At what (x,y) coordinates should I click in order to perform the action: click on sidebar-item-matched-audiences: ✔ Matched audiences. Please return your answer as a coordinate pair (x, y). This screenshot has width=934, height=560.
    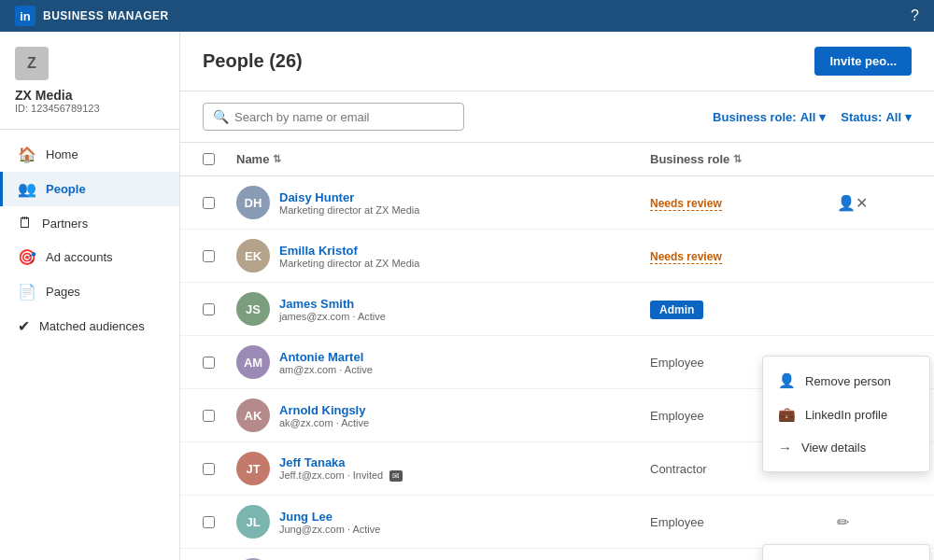
    Looking at the image, I should click on (90, 327).